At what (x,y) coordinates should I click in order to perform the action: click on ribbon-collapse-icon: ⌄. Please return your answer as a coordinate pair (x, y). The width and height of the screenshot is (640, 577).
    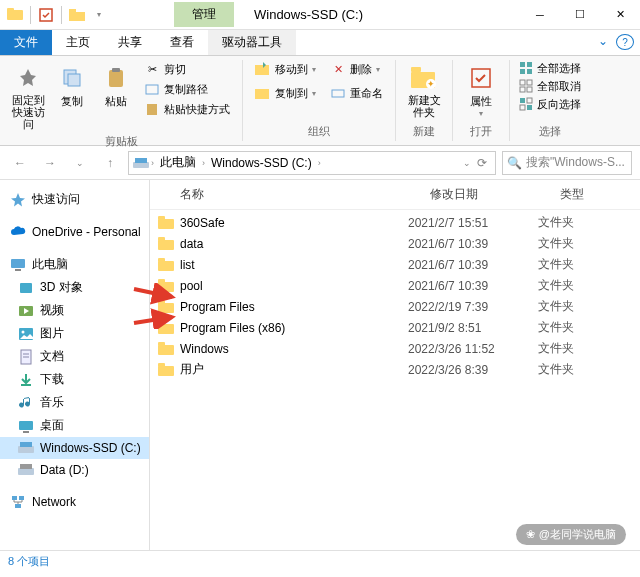
    Looking at the image, I should click on (603, 42).